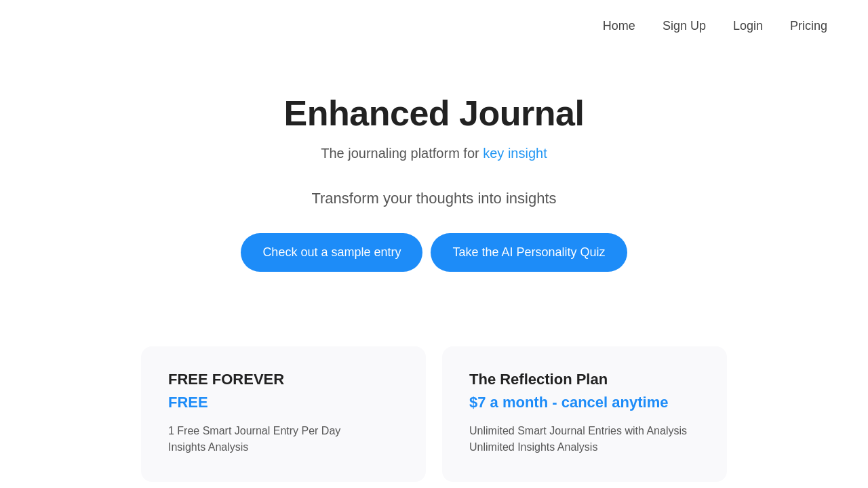  I want to click on free-plan-feature-2: Insights Analysis, so click(283, 447).